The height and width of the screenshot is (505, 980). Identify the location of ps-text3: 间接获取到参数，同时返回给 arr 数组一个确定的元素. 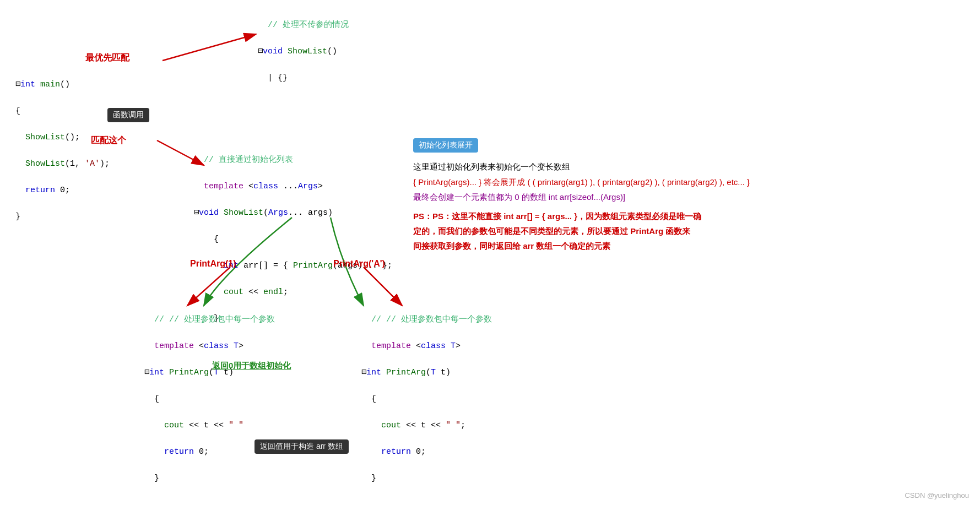
(512, 246).